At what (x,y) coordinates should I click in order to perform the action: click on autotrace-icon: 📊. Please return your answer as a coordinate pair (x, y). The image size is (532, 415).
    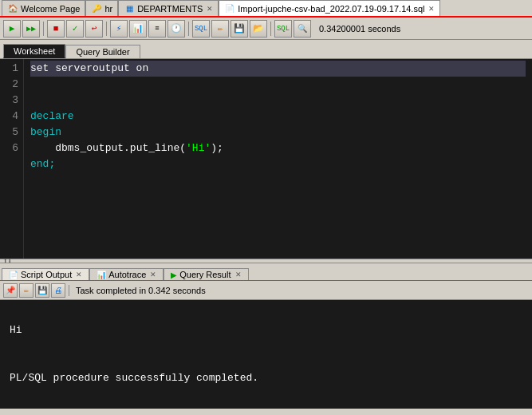
    Looking at the image, I should click on (138, 29).